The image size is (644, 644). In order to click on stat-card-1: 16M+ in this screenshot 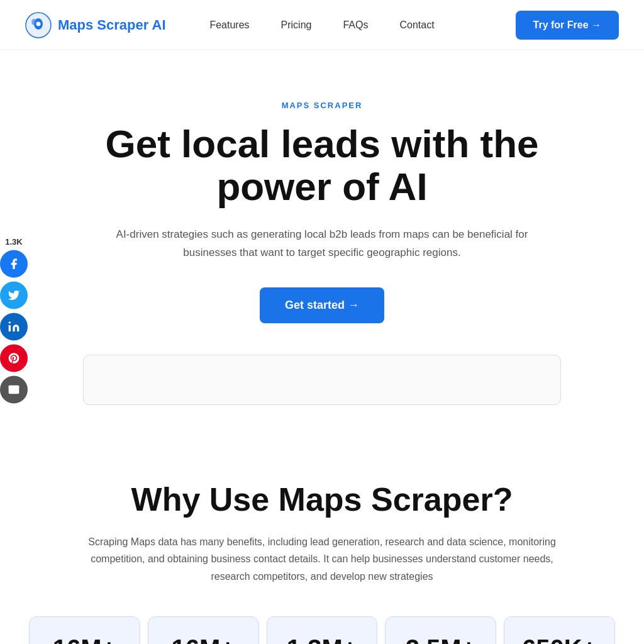, I will do `click(204, 630)`.